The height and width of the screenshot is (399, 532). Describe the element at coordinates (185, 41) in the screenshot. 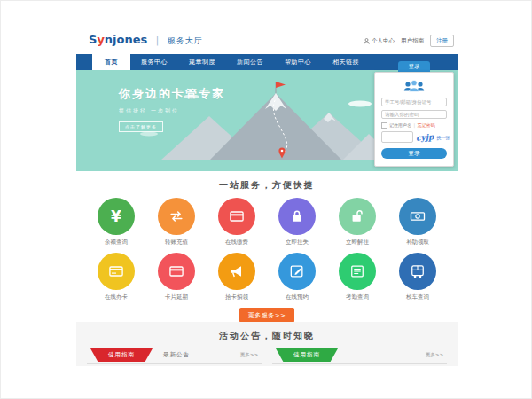

I see `site-name: 服务大厅` at that location.